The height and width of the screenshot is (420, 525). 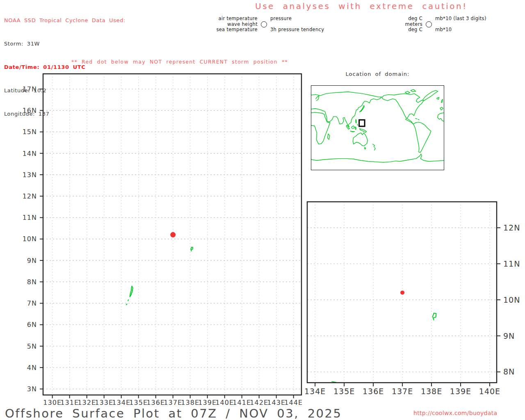 What do you see at coordinates (365, 148) in the screenshot?
I see `coastline-tasmania` at bounding box center [365, 148].